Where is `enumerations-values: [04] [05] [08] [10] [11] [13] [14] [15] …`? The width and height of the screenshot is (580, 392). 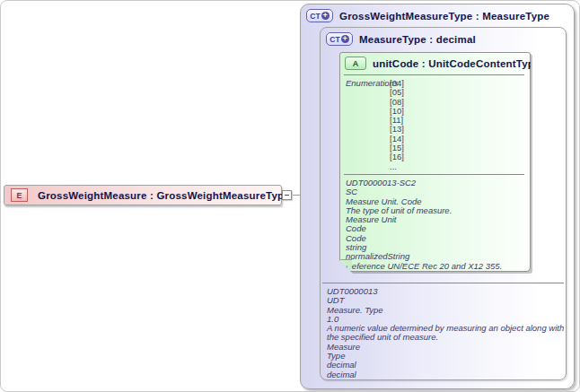
enumerations-values: [04] [05] [08] [10] [11] [13] [14] [15] … is located at coordinates (397, 126).